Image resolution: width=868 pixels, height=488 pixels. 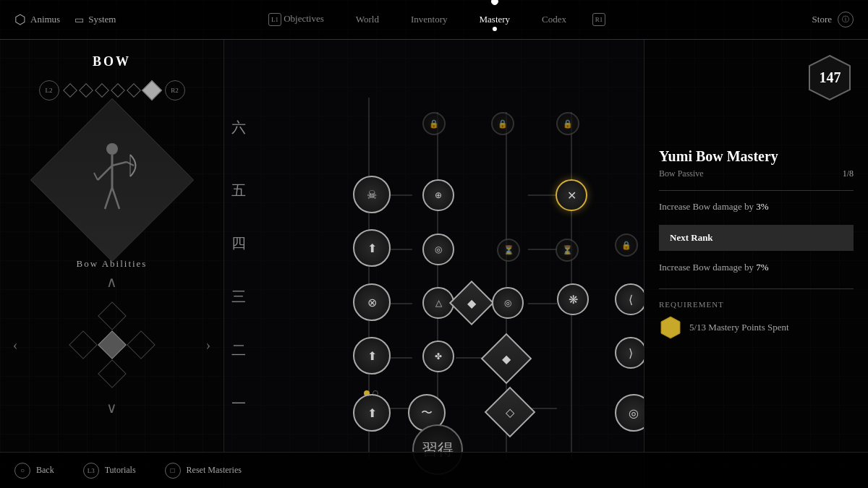 What do you see at coordinates (83, 316) in the screenshot?
I see `diamond-cell-tl` at bounding box center [83, 316].